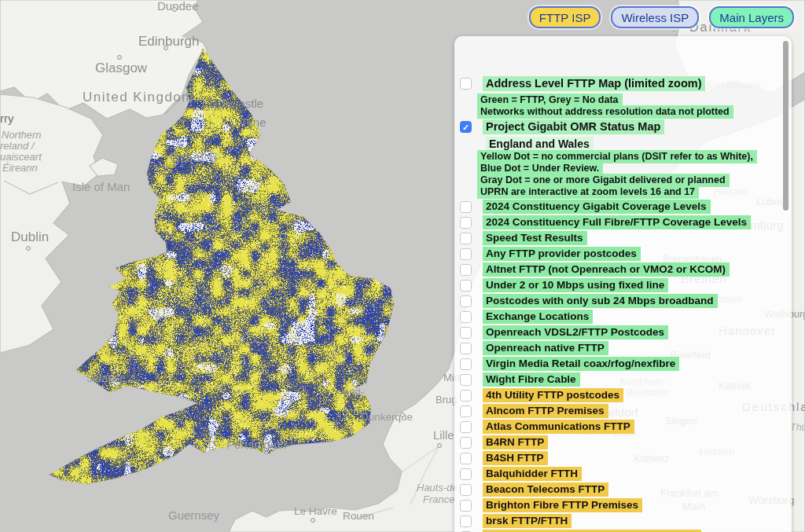  What do you see at coordinates (524, 238) in the screenshot?
I see `layer-row: Speed Test Results` at bounding box center [524, 238].